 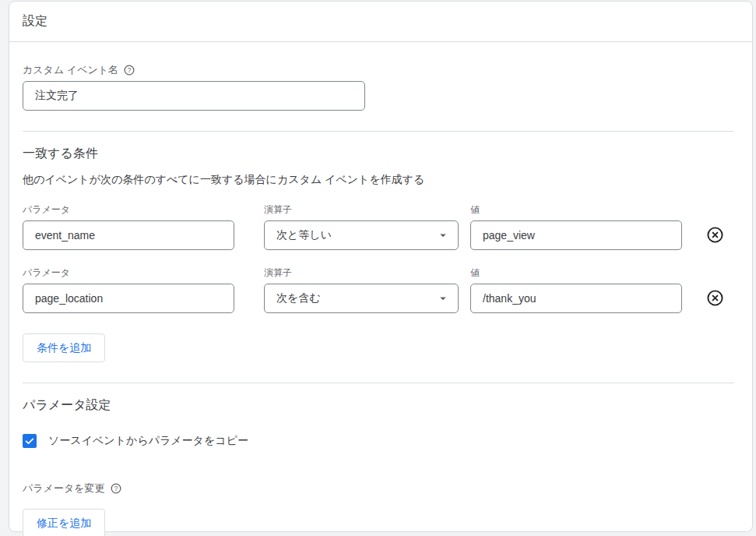 I want to click on matching-conditions-description: 他のイベントが次の条件のすべてに一致する場合にカスタム イベントを作成する, so click(x=378, y=180).